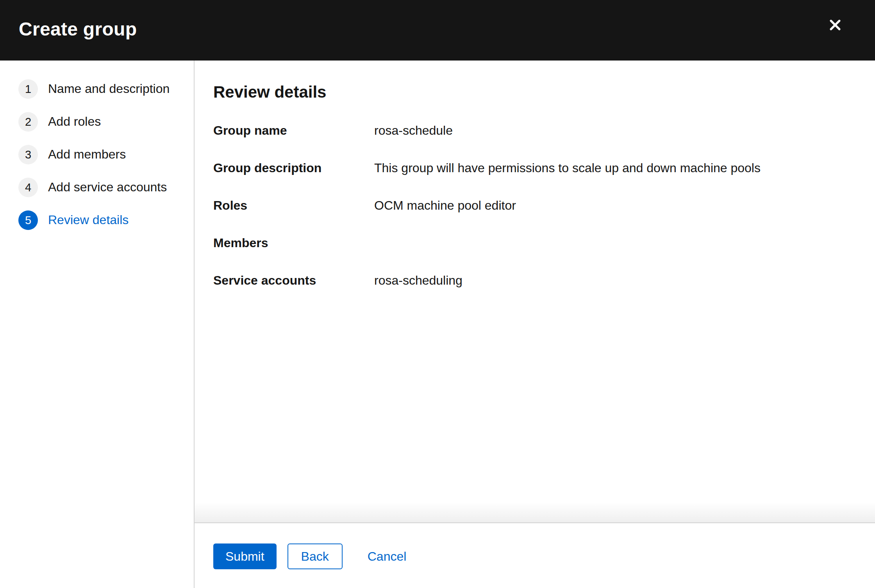 This screenshot has width=875, height=588. What do you see at coordinates (532, 130) in the screenshot?
I see `review-row-group-name: Group name rosa-schedule` at bounding box center [532, 130].